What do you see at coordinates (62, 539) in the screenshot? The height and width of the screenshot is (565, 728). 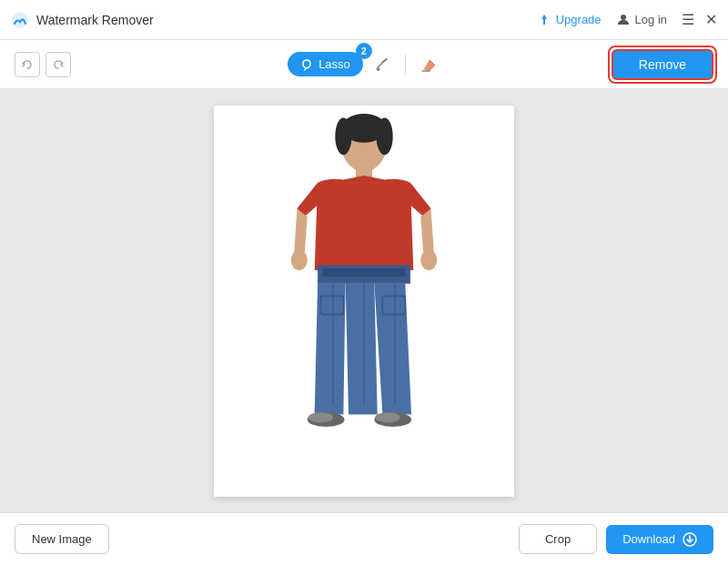 I see `bottom-left: New Image` at bounding box center [62, 539].